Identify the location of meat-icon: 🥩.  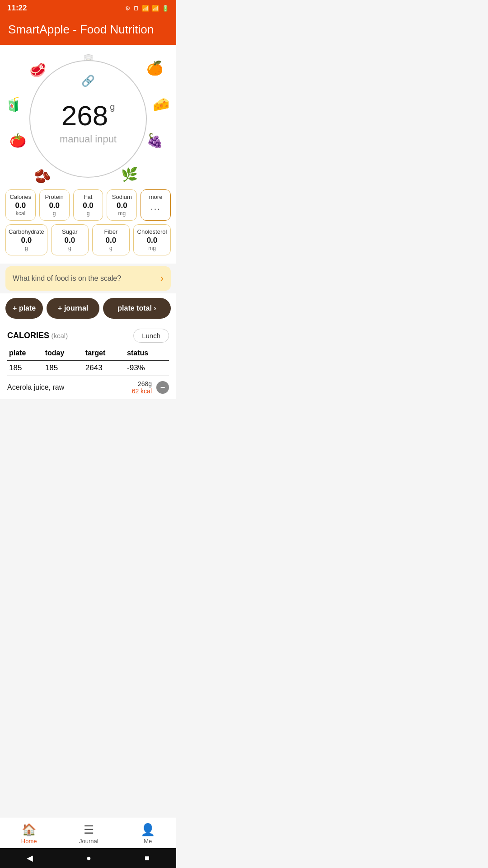
(38, 70).